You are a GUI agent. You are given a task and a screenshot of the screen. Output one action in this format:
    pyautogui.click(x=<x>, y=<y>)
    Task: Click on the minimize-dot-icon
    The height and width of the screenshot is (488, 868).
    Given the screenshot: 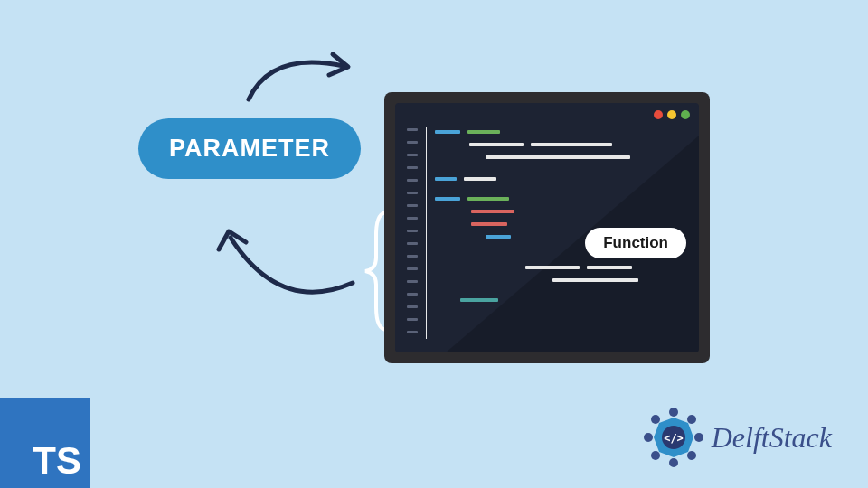 What is the action you would take?
    pyautogui.click(x=672, y=115)
    